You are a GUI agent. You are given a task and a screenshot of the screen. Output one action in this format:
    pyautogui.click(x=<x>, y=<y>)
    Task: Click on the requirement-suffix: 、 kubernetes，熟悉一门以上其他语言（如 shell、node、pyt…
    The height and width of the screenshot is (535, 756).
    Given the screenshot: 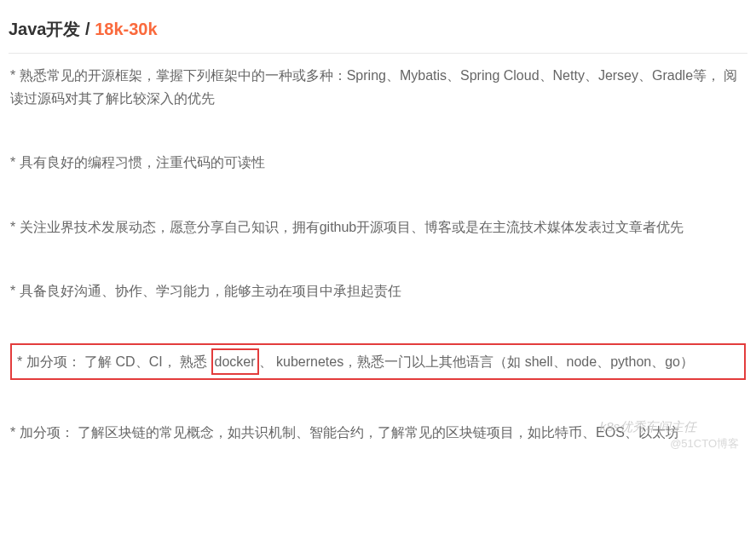 What is the action you would take?
    pyautogui.click(x=476, y=361)
    